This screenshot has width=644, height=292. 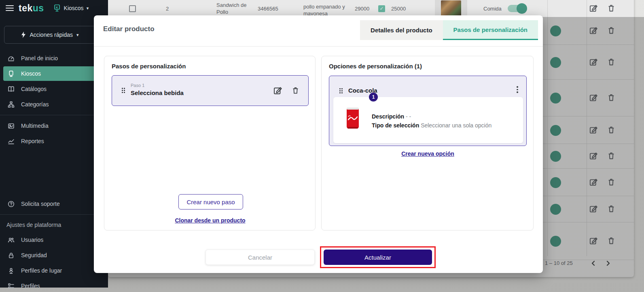 What do you see at coordinates (54, 271) in the screenshot?
I see `sidebar-item-perfiles-de-lugar: Perfiles de lugar` at bounding box center [54, 271].